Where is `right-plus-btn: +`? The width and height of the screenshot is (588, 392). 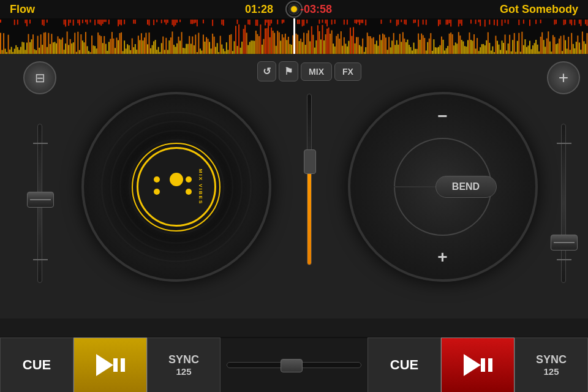
right-plus-btn: + is located at coordinates (564, 78).